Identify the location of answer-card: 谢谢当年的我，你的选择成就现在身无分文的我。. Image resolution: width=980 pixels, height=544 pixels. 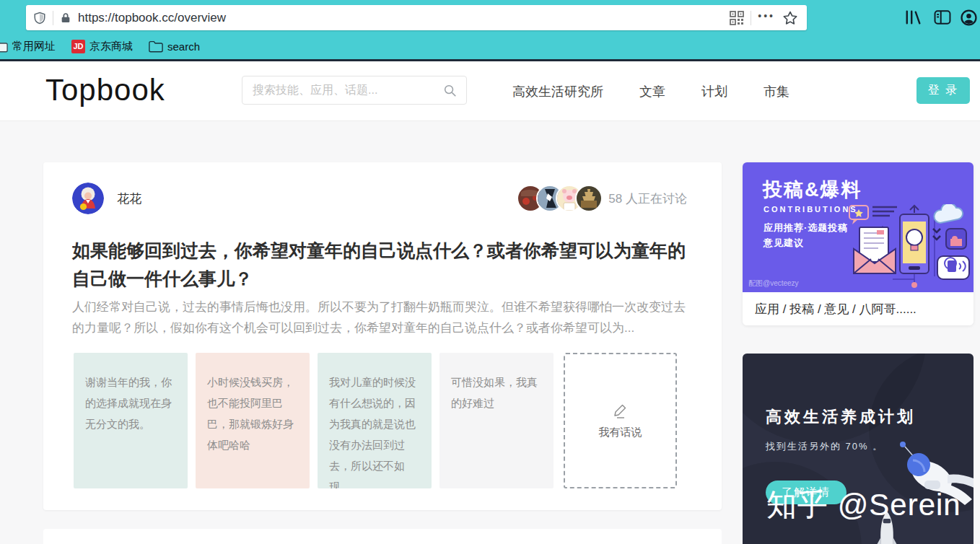
(131, 421).